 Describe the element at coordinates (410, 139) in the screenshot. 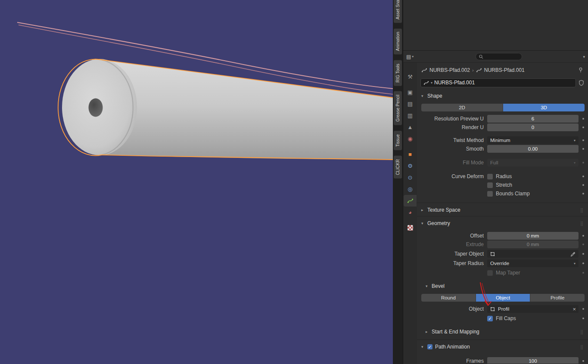

I see `tab-world: ◉` at that location.